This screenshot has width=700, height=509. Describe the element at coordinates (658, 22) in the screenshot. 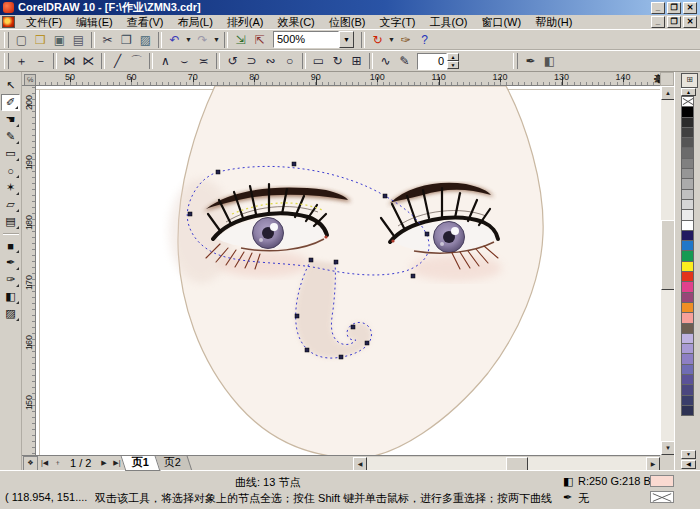

I see `doc-minimize-button: _` at that location.